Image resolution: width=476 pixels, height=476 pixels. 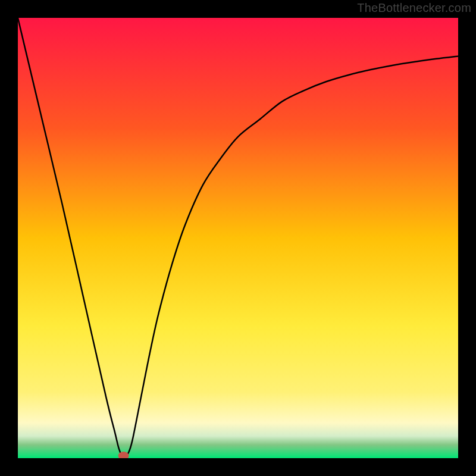 I want to click on attribution-text: TheBottlenecker.com, so click(x=414, y=8).